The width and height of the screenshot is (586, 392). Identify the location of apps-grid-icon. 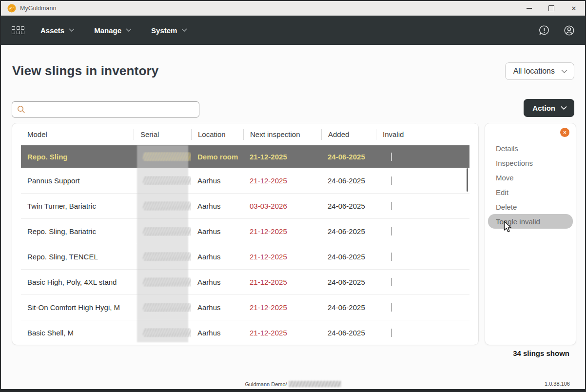
(18, 30).